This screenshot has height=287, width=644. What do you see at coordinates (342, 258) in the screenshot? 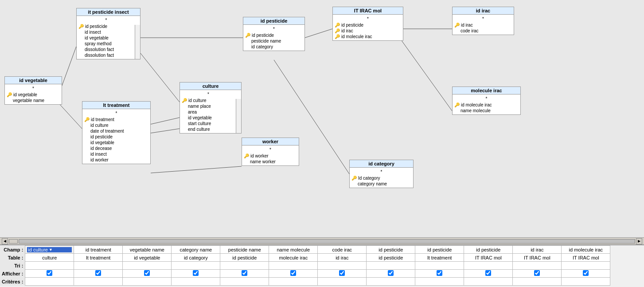
I see `table-cell-6: id irac` at bounding box center [342, 258].